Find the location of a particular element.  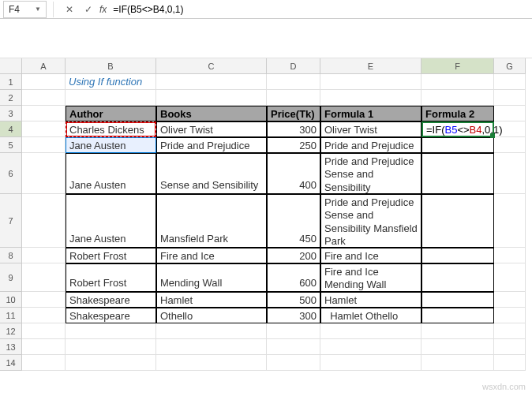

row-header: 5 is located at coordinates (11, 145).